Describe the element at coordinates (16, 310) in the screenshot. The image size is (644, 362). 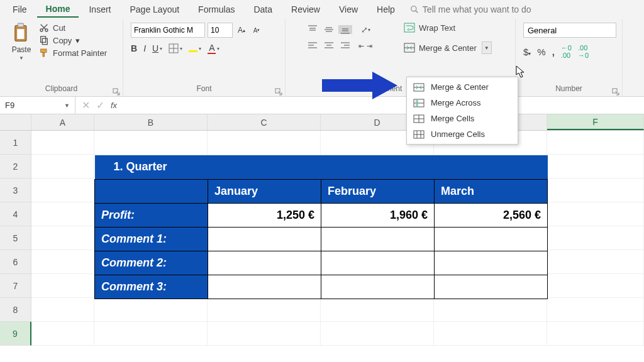
I see `row-head-8: 8` at that location.